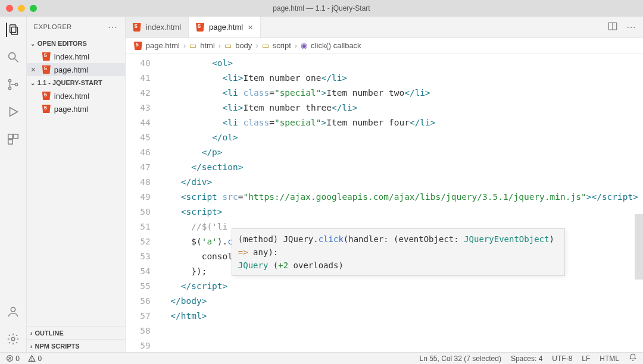 The image size is (643, 364). I want to click on code-line: </p>, so click(399, 152).